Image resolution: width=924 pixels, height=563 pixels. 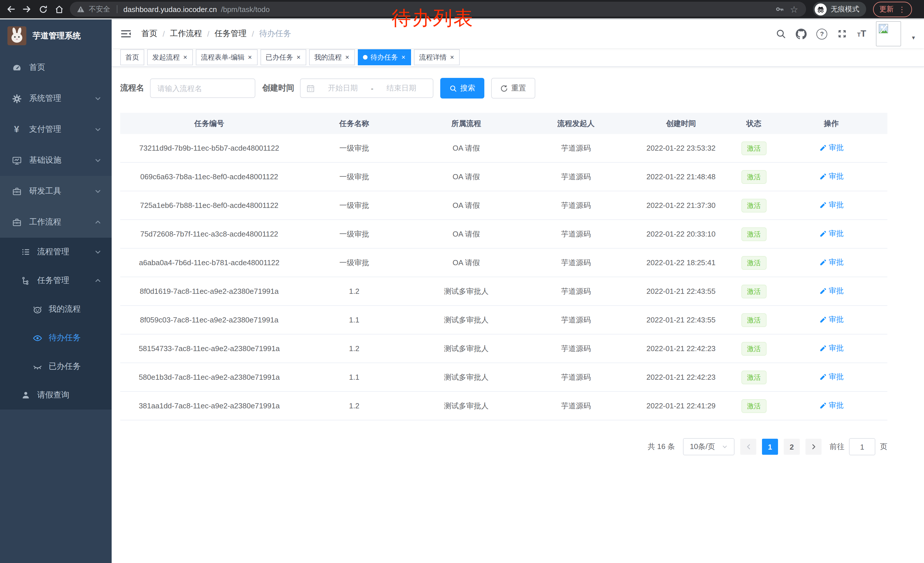 What do you see at coordinates (132, 57) in the screenshot?
I see `tag-home: 首页` at bounding box center [132, 57].